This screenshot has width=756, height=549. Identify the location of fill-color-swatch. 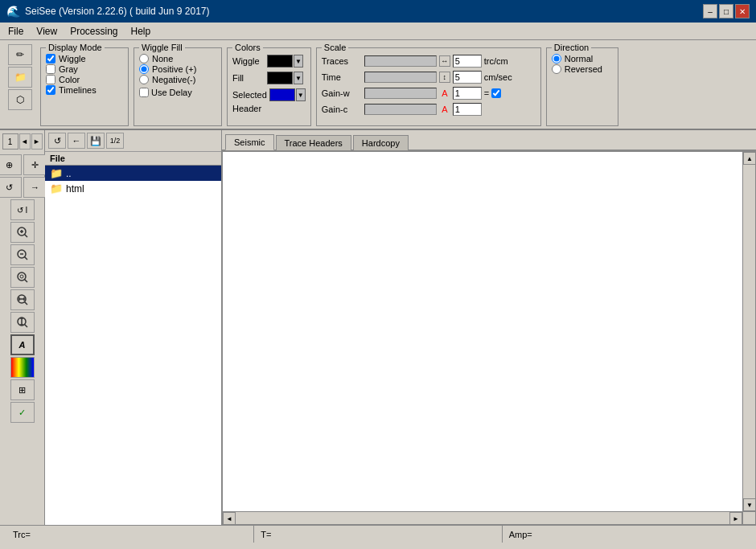
(280, 78).